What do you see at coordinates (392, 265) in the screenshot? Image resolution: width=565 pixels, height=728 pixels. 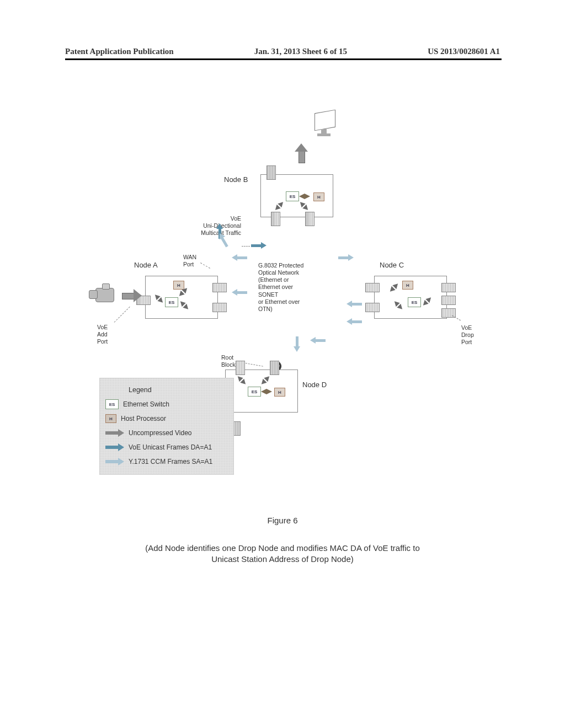 I see `node-c-label: Node C` at bounding box center [392, 265].